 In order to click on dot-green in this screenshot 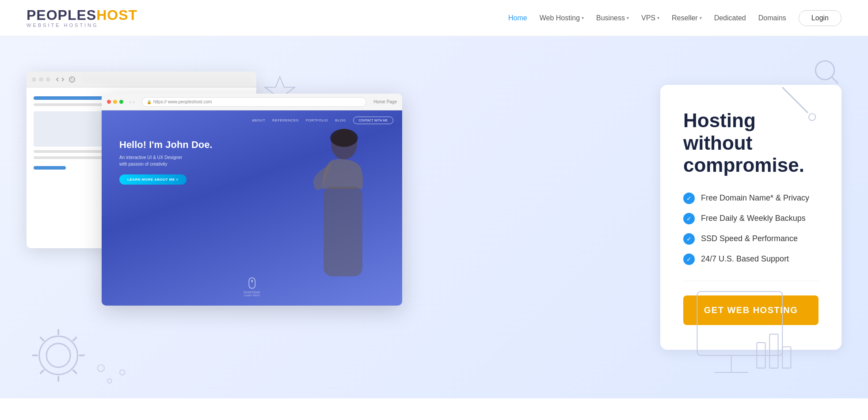, I will do `click(121, 102)`.